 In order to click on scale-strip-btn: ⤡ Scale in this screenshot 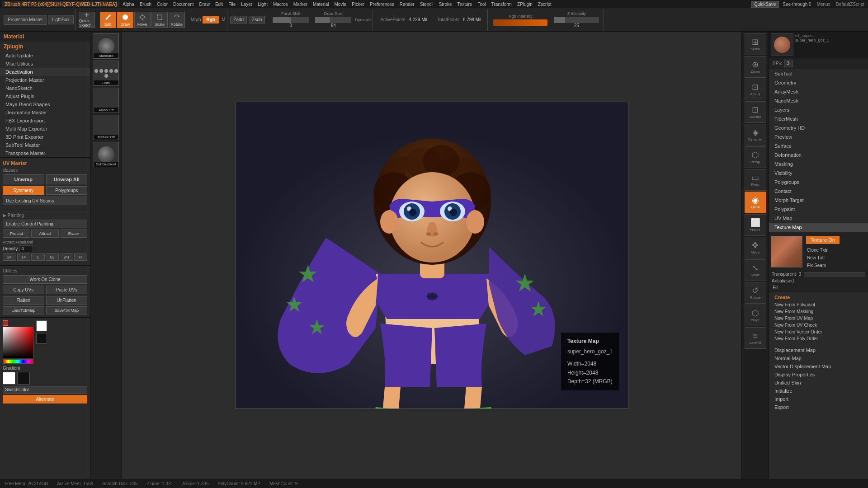, I will do `click(755, 270)`.